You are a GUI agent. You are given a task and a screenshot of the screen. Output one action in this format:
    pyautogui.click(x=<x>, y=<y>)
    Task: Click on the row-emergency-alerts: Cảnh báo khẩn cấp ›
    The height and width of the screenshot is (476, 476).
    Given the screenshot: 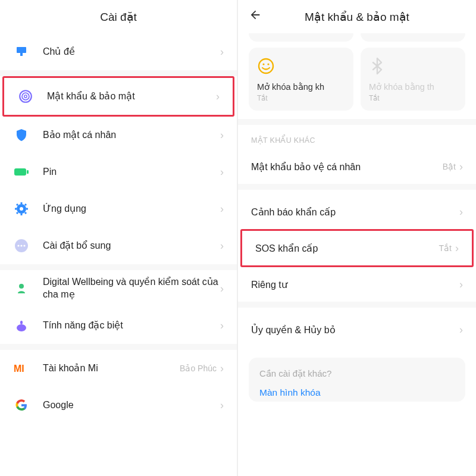 What is the action you would take?
    pyautogui.click(x=357, y=212)
    